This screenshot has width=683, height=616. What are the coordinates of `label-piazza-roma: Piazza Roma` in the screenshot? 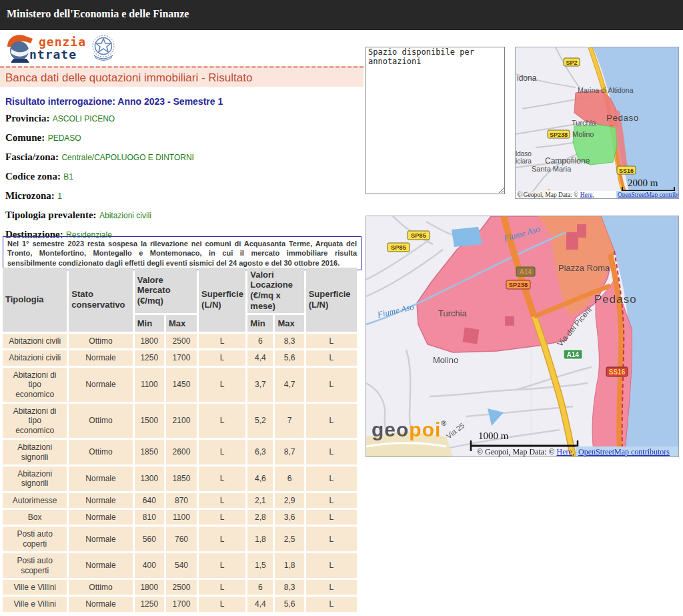 It's located at (584, 268).